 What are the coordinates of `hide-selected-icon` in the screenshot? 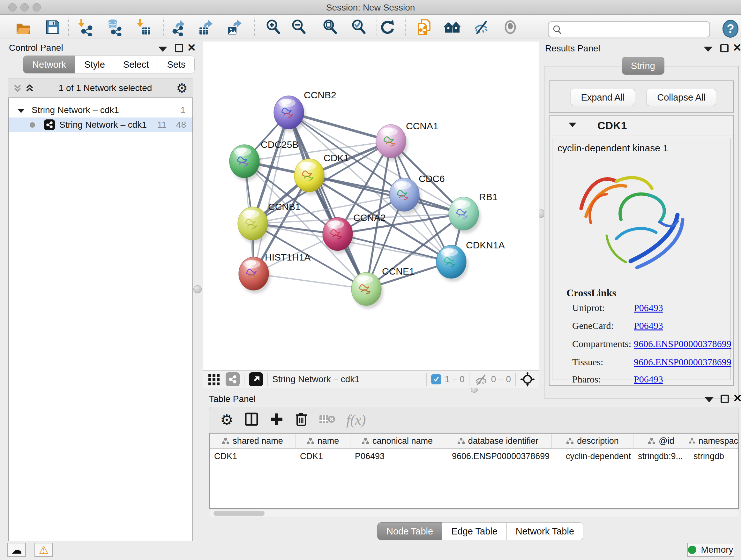 It's located at (481, 27).